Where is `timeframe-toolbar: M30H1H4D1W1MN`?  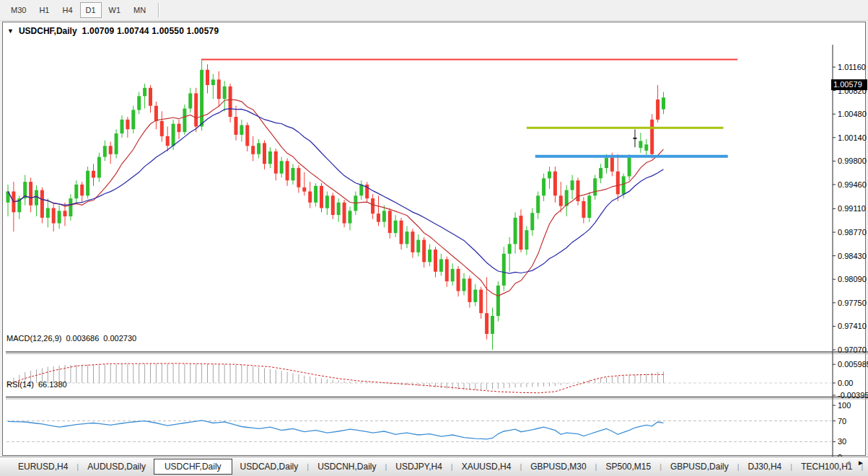 timeframe-toolbar: M30H1H4D1W1MN is located at coordinates (434, 10).